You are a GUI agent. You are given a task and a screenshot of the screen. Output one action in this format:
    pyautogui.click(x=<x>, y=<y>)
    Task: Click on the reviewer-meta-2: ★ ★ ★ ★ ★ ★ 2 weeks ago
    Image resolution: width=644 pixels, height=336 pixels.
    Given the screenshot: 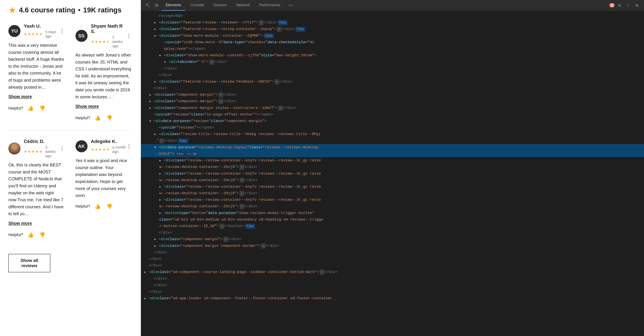 What is the action you would take?
    pyautogui.click(x=108, y=42)
    